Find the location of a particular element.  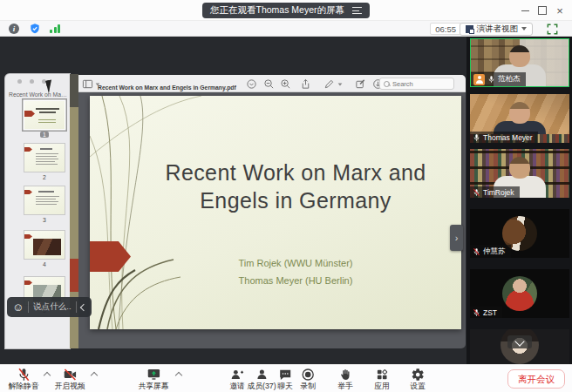

slide-authors: Tim Rojek (WWU Münster) Thomas Meyer (HU… is located at coordinates (296, 272).